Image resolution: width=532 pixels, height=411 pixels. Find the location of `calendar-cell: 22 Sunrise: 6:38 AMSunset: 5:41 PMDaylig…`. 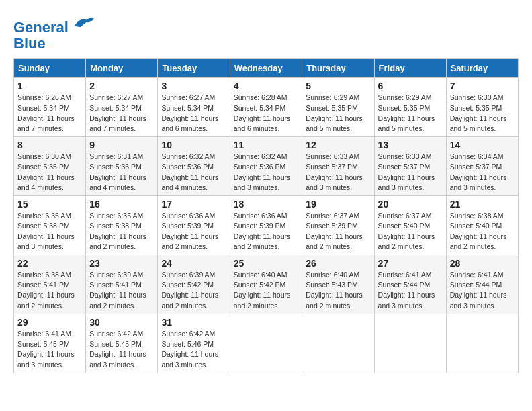

calendar-cell: 22 Sunrise: 6:38 AMSunset: 5:41 PMDaylig… is located at coordinates (50, 285).